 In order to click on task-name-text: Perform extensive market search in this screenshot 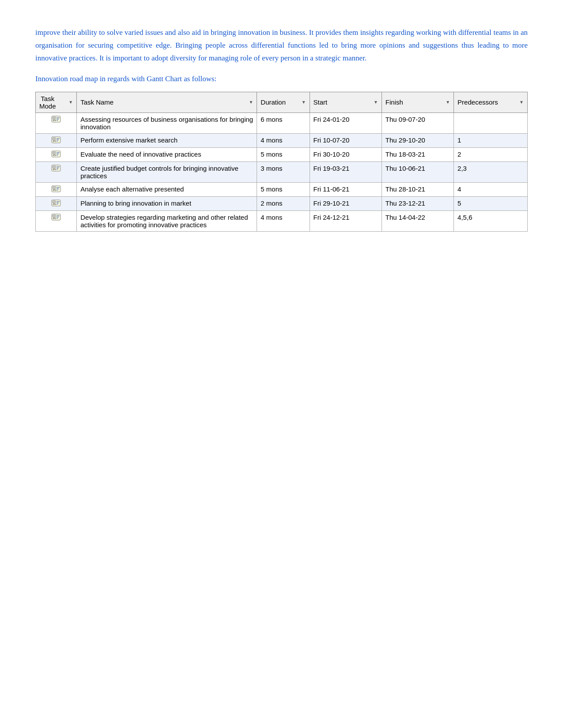, I will do `click(129, 140)`.